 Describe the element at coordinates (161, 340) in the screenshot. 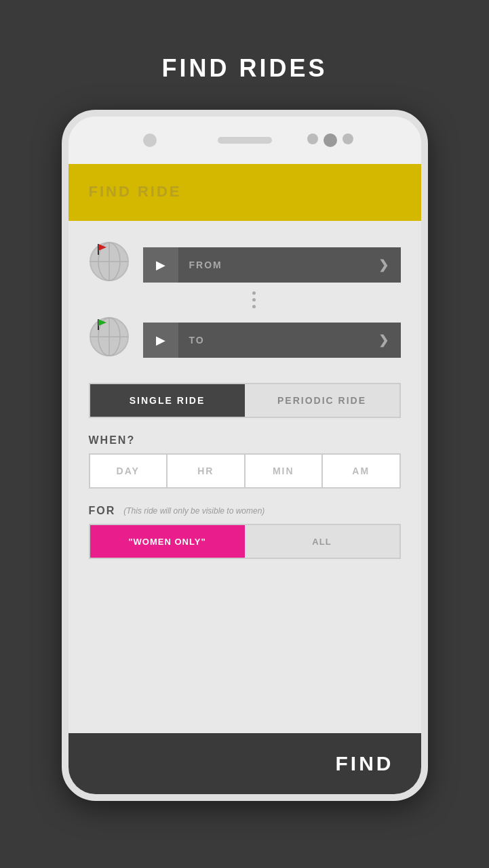

I see `to-location-button: ▶` at that location.